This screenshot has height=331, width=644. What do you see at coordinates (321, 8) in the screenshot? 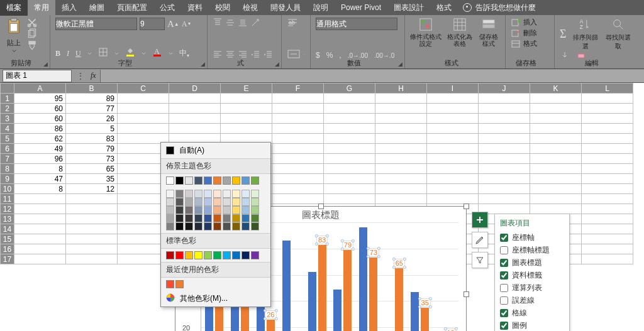
I see `tab-help: 說明` at bounding box center [321, 8].